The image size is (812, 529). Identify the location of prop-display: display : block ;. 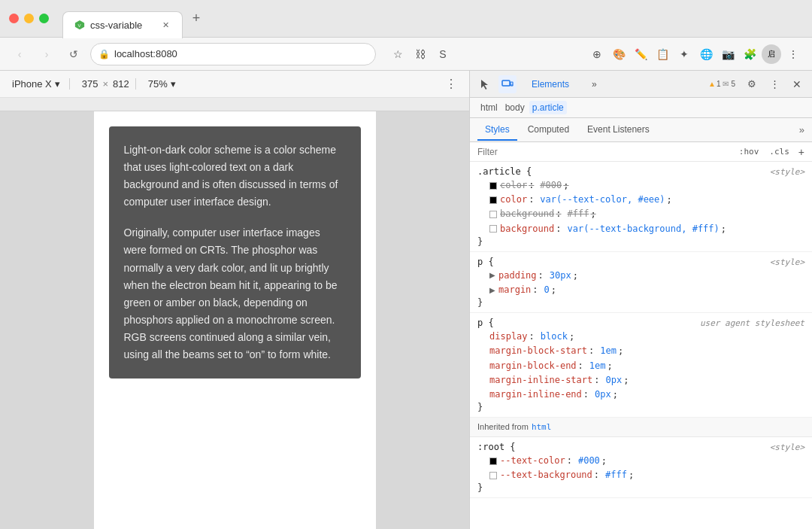
(647, 337).